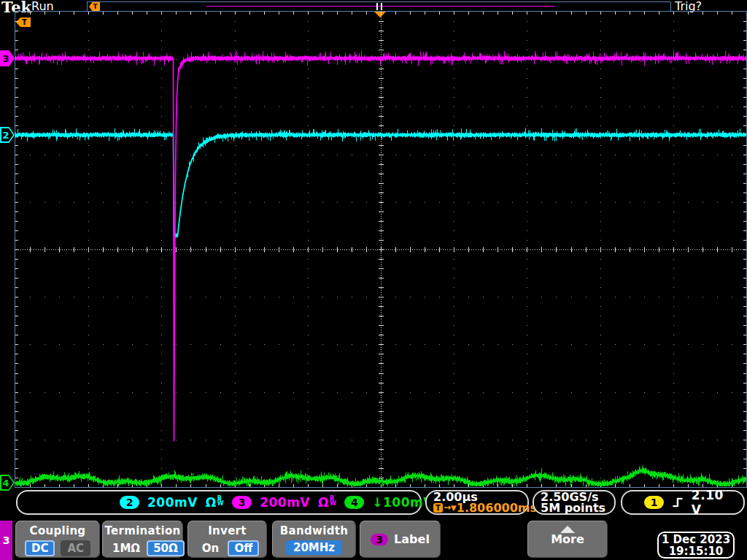  What do you see at coordinates (143, 540) in the screenshot?
I see `termination-button: Termination 1MΩ 50Ω` at bounding box center [143, 540].